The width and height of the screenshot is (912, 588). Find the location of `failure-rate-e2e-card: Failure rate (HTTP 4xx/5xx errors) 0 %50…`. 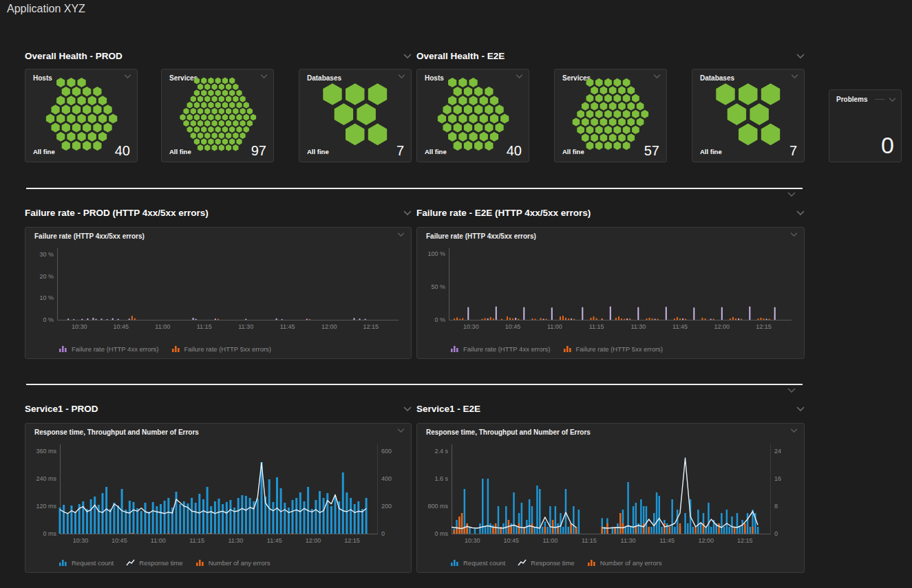

failure-rate-e2e-card: Failure rate (HTTP 4xx/5xx errors) 0 %50… is located at coordinates (611, 293).